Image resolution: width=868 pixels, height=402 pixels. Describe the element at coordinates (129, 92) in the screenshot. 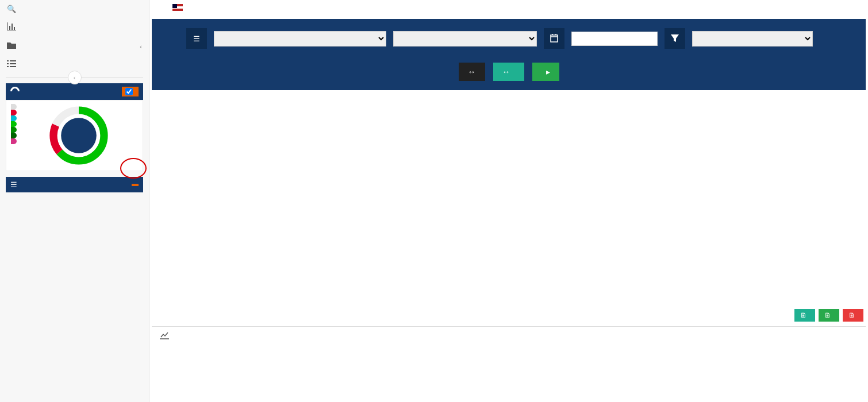

I see `gmode-checkbox` at that location.